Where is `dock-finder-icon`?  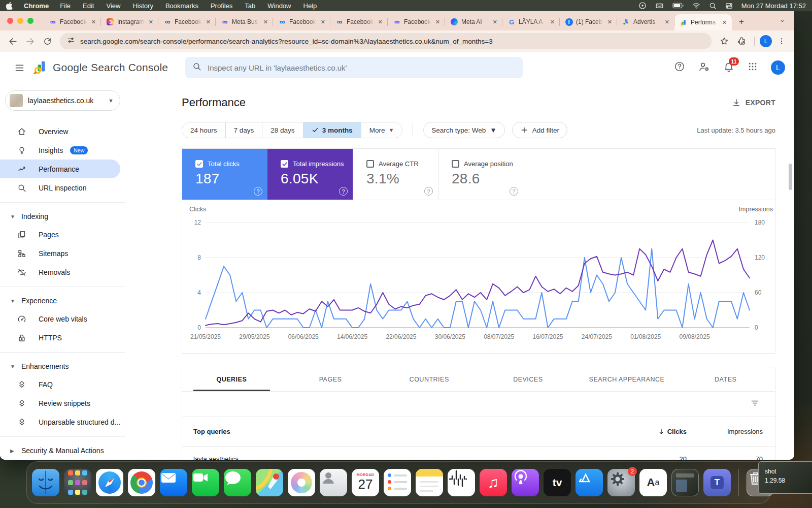
dock-finder-icon is located at coordinates (46, 483).